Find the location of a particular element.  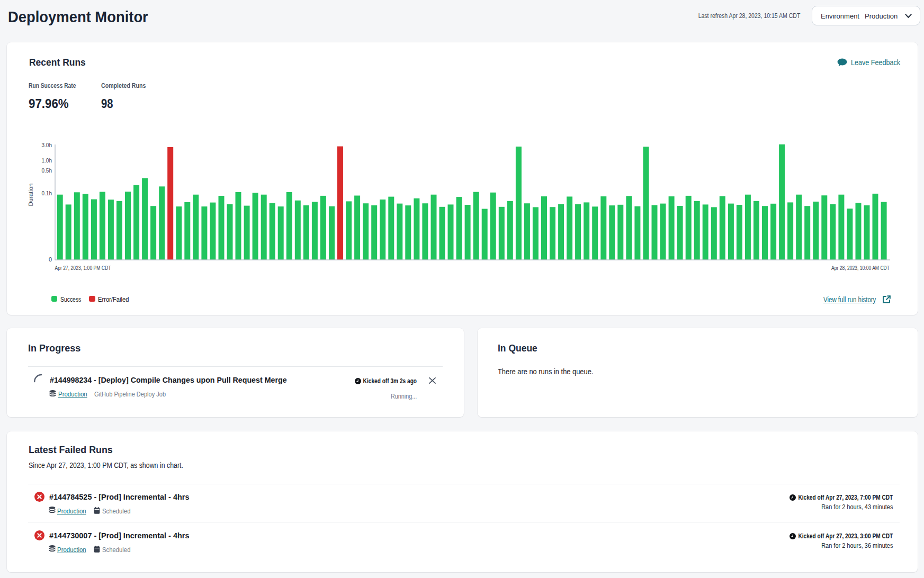

svg-text: 0 is located at coordinates (50, 259).